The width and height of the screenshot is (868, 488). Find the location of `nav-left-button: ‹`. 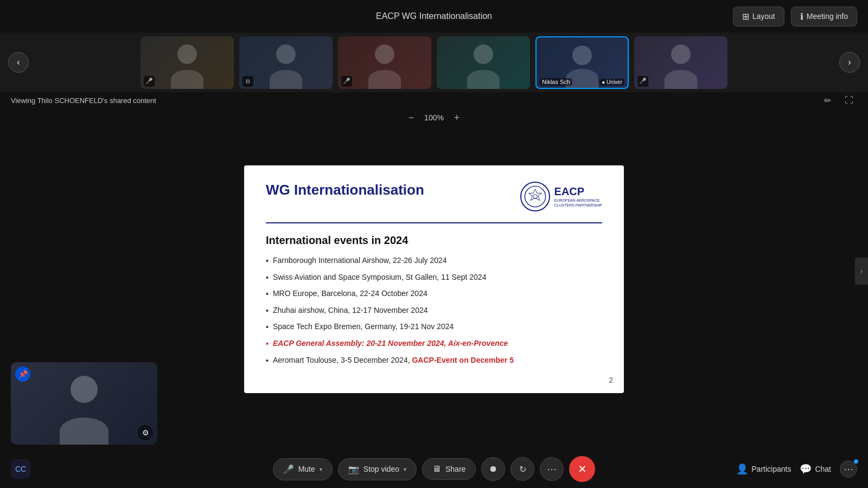

nav-left-button: ‹ is located at coordinates (18, 62).